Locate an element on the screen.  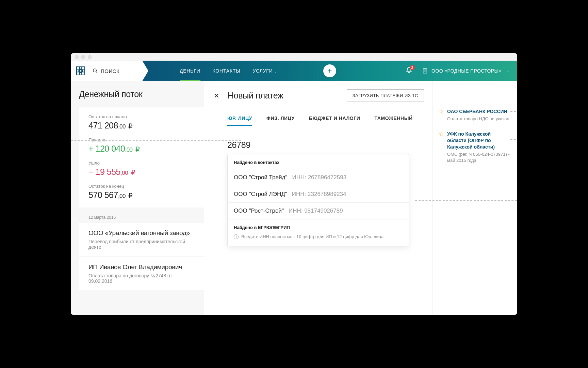
summary-expense: Ушло − 19 555,00 ₽ is located at coordinates (142, 169).